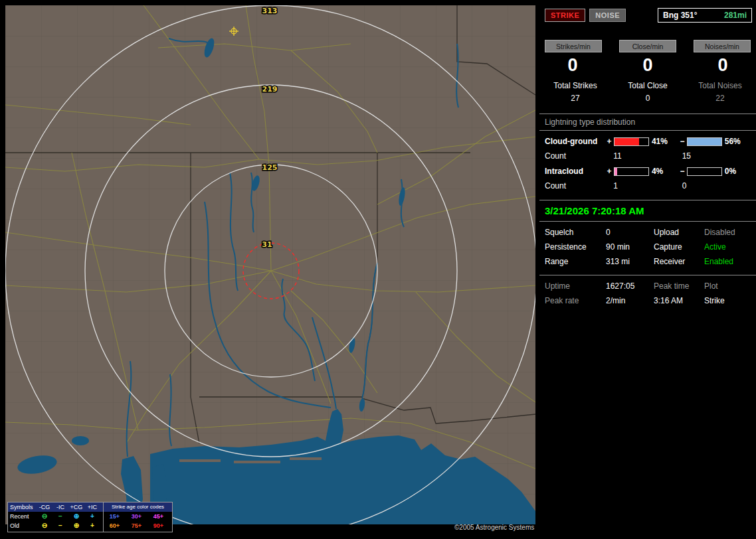 The image size is (756, 539). Describe the element at coordinates (575, 262) in the screenshot. I see `range-label: Range` at that location.